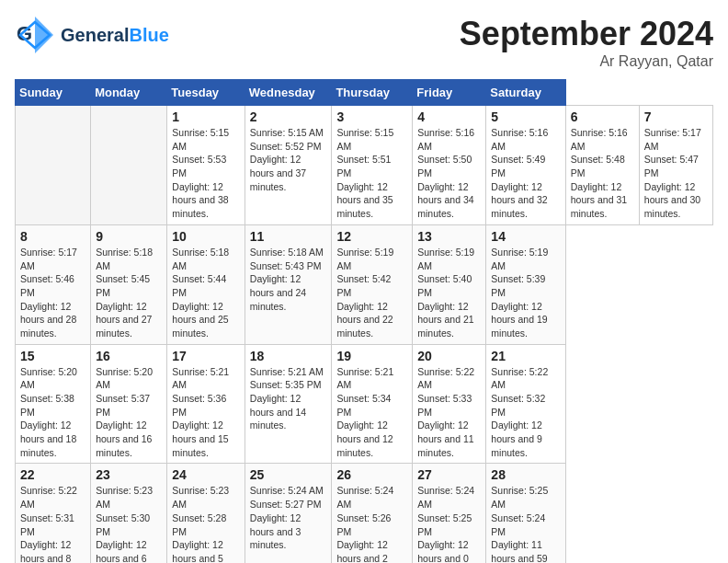 The width and height of the screenshot is (728, 563). I want to click on day-info: Sunrise: 5:18 AM Sunset: 5:43 PM Dayligh…, so click(289, 280).